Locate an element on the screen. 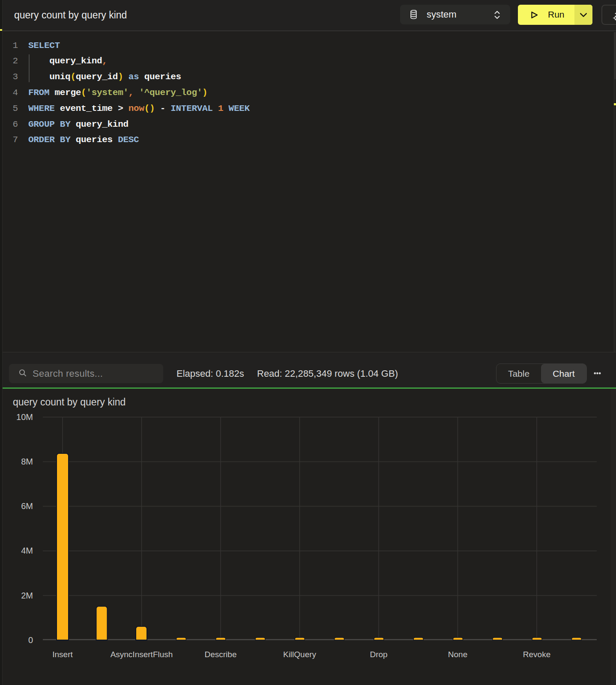 Image resolution: width=616 pixels, height=685 pixels. svg-text: 8M is located at coordinates (27, 462).